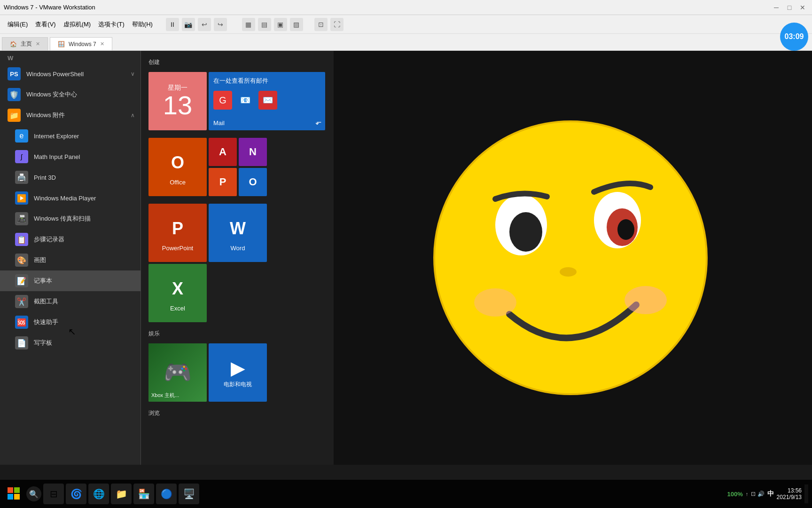 The image size is (812, 508). I want to click on powershell-expand-arrow: ∨, so click(133, 74).